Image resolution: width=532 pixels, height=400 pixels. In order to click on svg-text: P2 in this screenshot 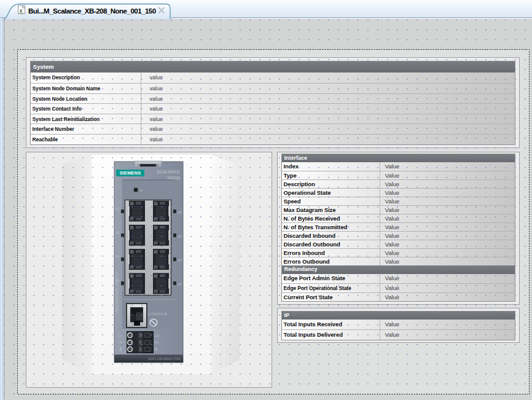, I will do `click(117, 233)`.